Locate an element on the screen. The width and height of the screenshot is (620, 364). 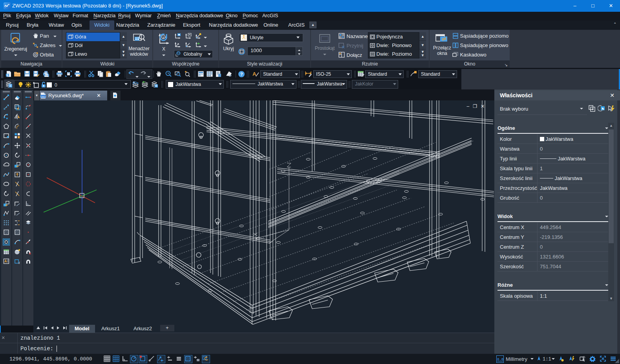
svg-text: DWG is located at coordinates (43, 96).